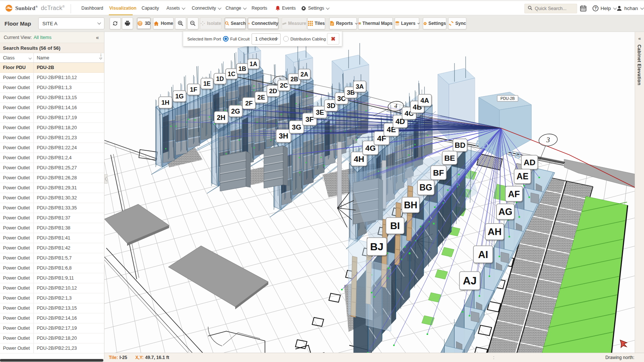 The width and height of the screenshot is (644, 362). I want to click on svg-text: BJ, so click(377, 247).